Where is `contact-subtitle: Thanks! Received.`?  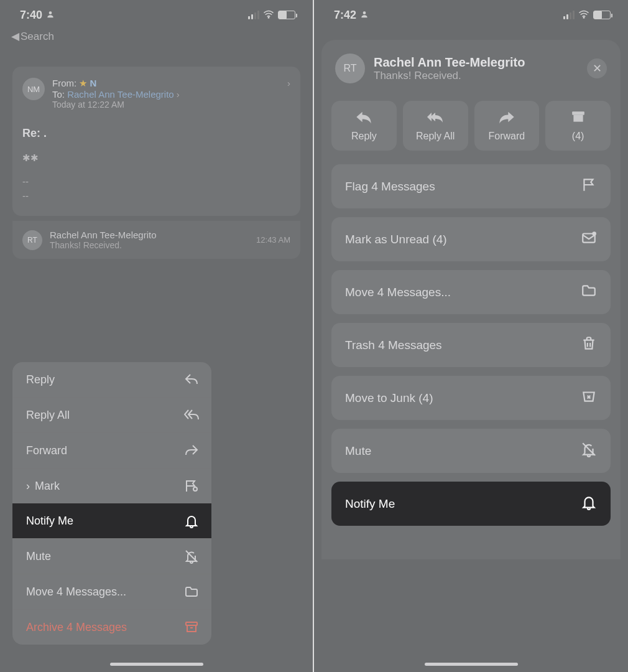 contact-subtitle: Thanks! Received. is located at coordinates (480, 76).